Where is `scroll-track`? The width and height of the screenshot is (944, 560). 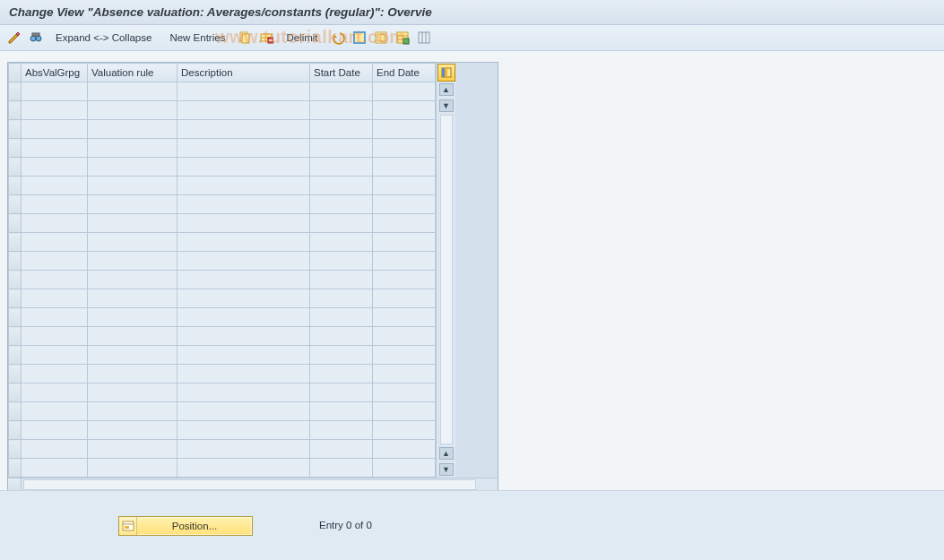
scroll-track is located at coordinates (446, 280).